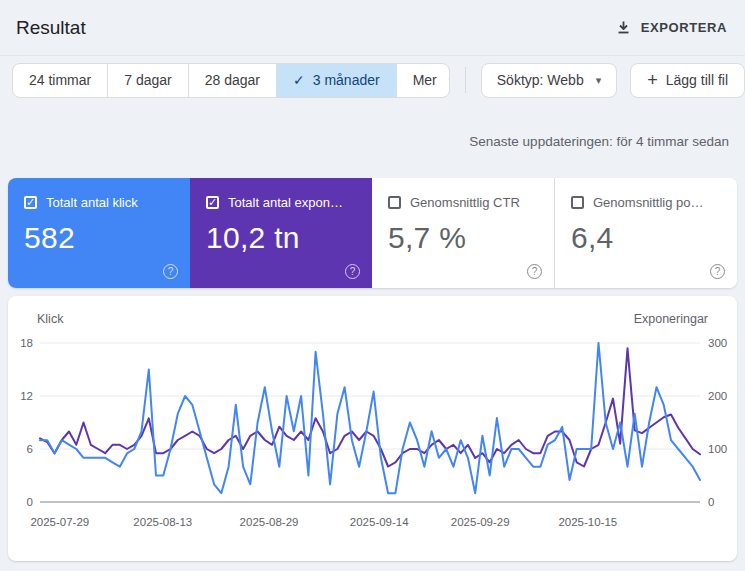 Image resolution: width=745 pixels, height=571 pixels. I want to click on card-label: Totalt antal klick, so click(92, 202).